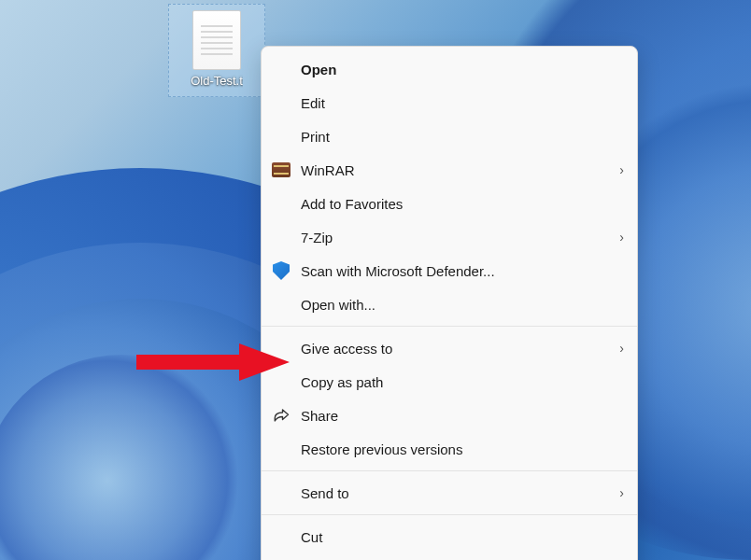 This screenshot has width=751, height=560. What do you see at coordinates (462, 69) in the screenshot?
I see `menu-item-label: Open` at bounding box center [462, 69].